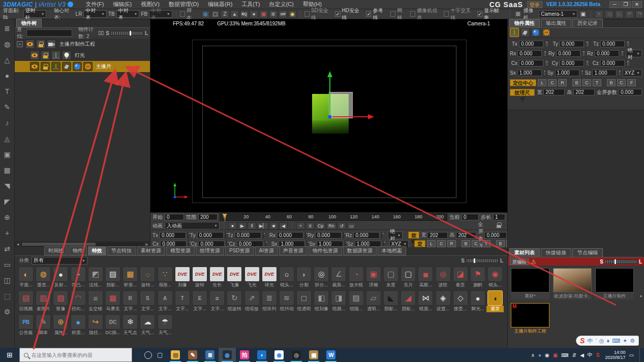  What do you see at coordinates (130, 326) in the screenshot?
I see `effect-天气点: ❄天气点` at bounding box center [130, 326].